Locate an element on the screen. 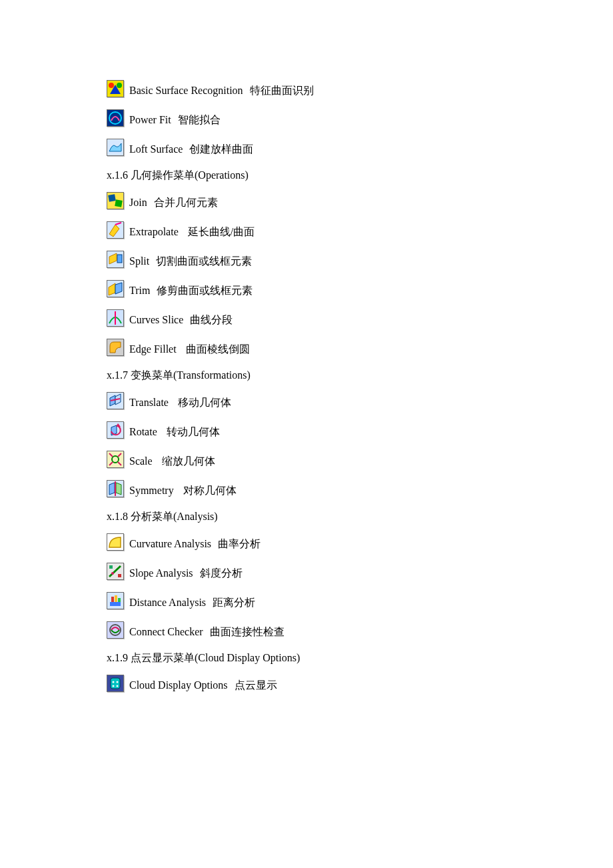 The height and width of the screenshot is (868, 613). menu-item-row: Symmetry 对称几何体 is located at coordinates (306, 489).